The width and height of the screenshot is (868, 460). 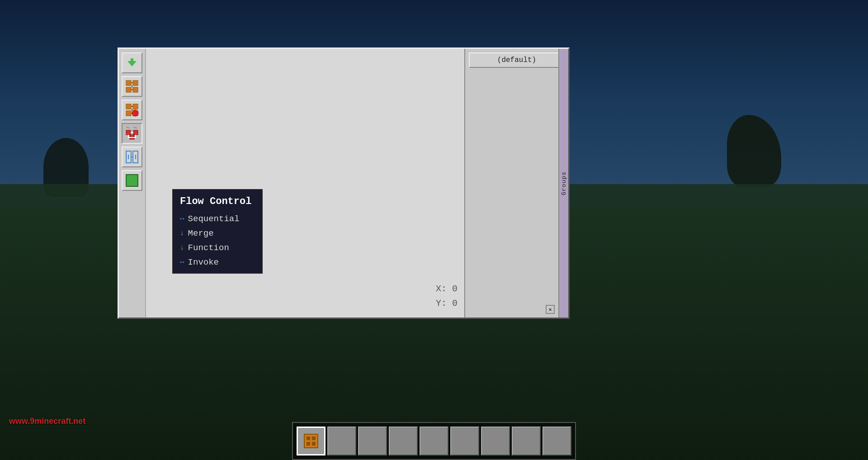 What do you see at coordinates (447, 296) in the screenshot?
I see `coordinates-display: X: 0 Y: 0` at bounding box center [447, 296].